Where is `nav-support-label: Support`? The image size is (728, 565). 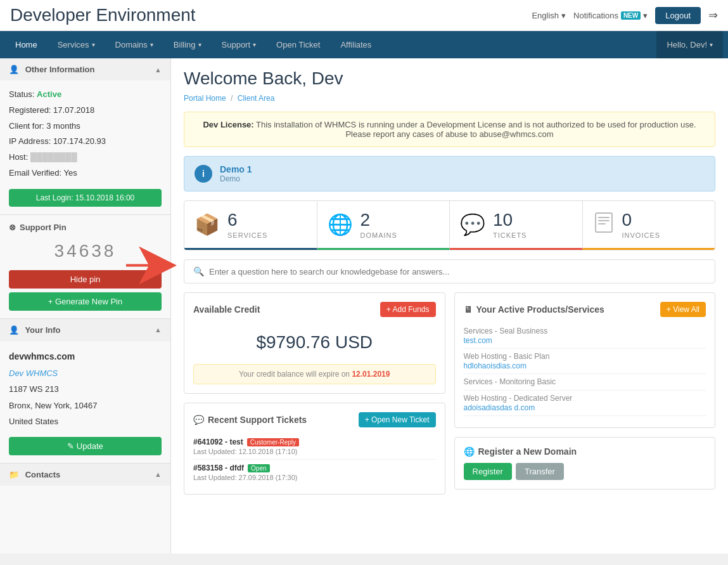
nav-support-label: Support is located at coordinates (236, 44).